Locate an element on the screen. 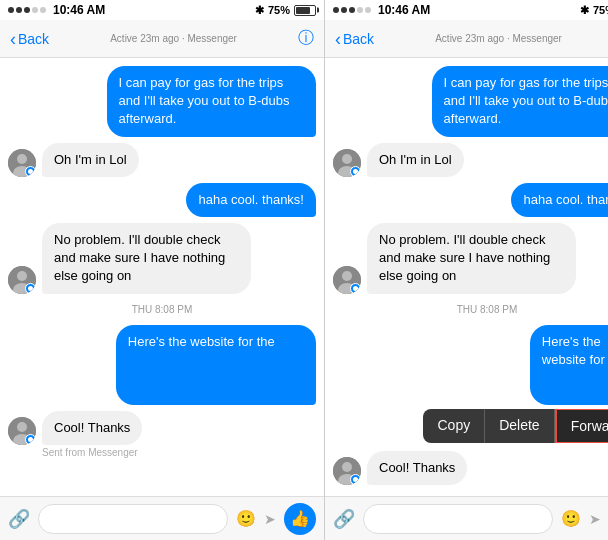  message-sent-r1: I can pay for gas for the trips and I'll… is located at coordinates (470, 102).